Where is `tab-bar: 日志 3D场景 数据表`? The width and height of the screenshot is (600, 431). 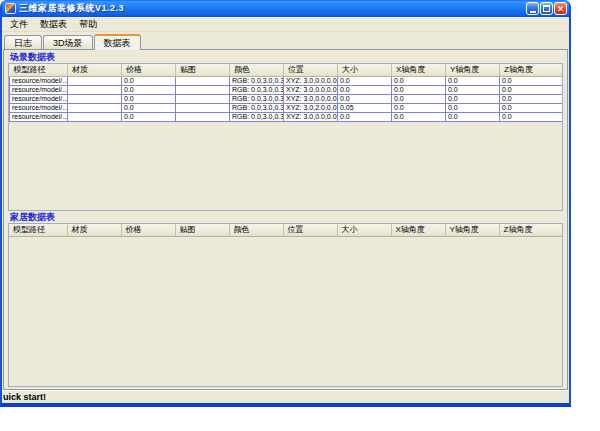 tab-bar: 日志 3D场景 数据表 is located at coordinates (286, 40).